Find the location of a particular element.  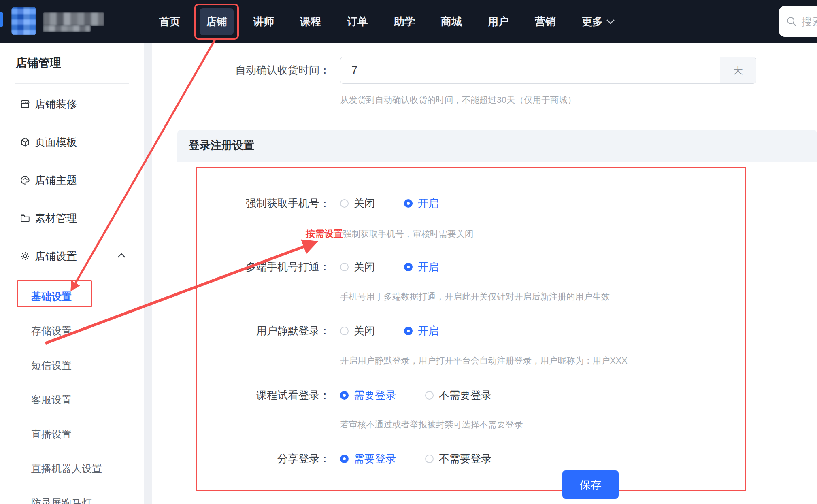

nav-item-9: 营销 is located at coordinates (545, 22).